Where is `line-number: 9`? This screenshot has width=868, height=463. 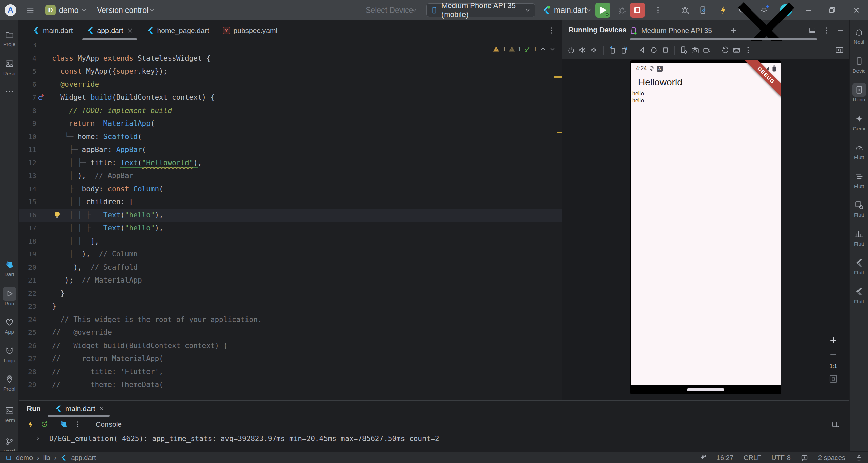 line-number: 9 is located at coordinates (27, 123).